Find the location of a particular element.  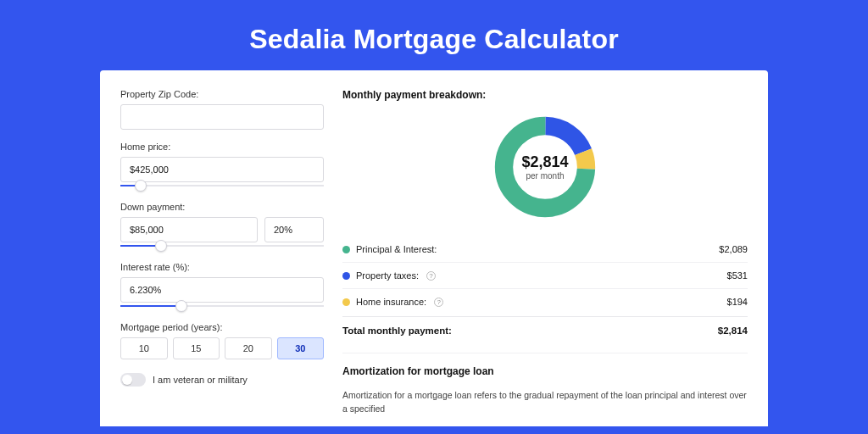

interest-rate-slider is located at coordinates (222, 306).